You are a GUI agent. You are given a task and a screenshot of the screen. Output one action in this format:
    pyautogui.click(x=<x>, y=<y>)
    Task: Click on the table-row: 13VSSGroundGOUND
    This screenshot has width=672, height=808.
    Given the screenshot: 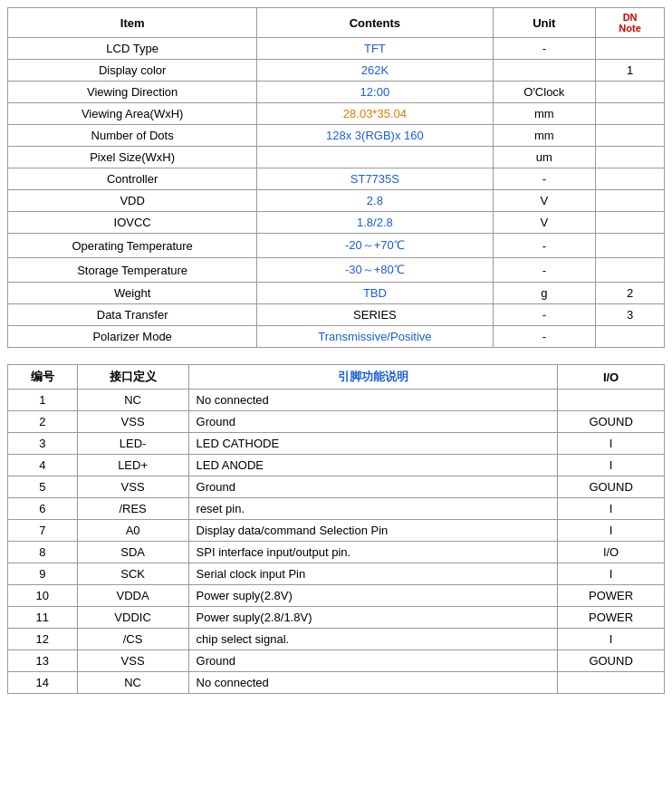 What is the action you would take?
    pyautogui.click(x=337, y=661)
    